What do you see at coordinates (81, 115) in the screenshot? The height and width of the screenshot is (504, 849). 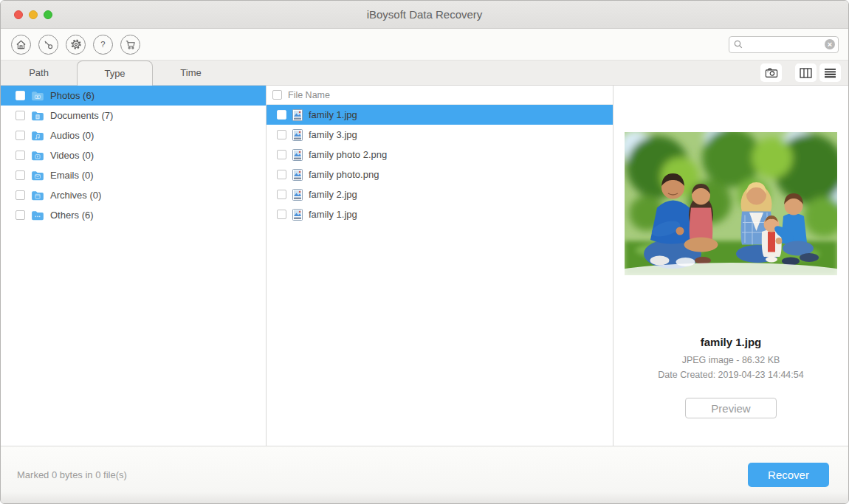 I see `category-label: Documents (7)` at bounding box center [81, 115].